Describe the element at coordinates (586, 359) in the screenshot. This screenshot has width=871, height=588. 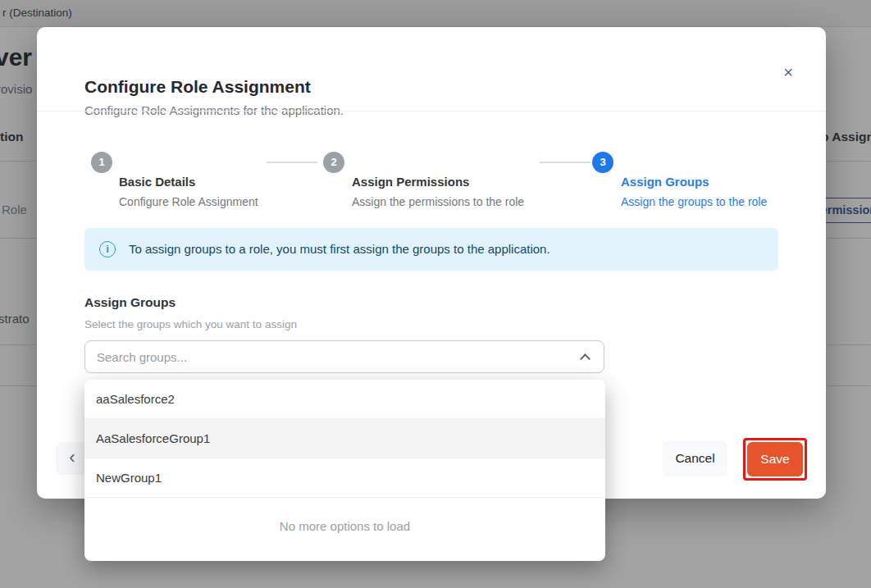
I see `chevron-up-icon` at that location.